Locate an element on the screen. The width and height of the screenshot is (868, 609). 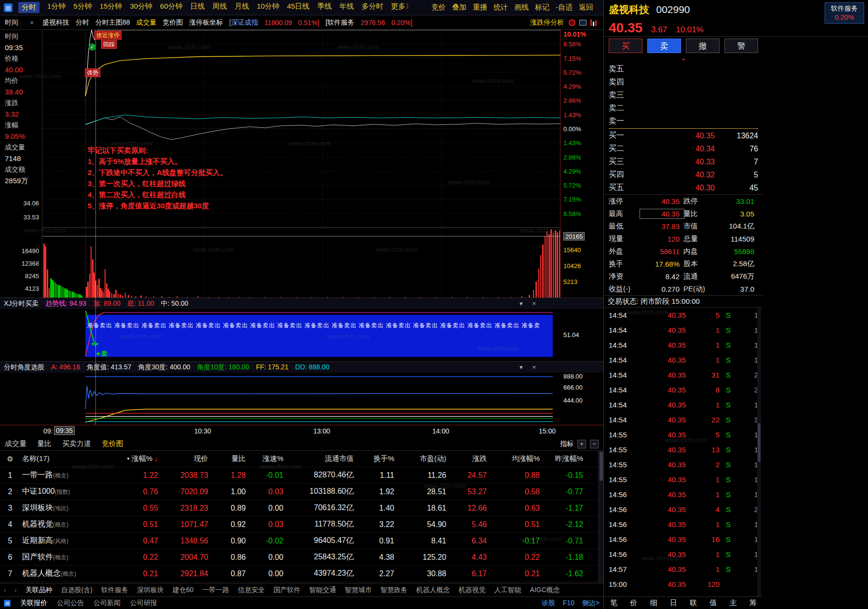
table-row: 3深圳板块(地区)0.552318.230.890.0070616.32亿1.4… is located at coordinates (302, 508).